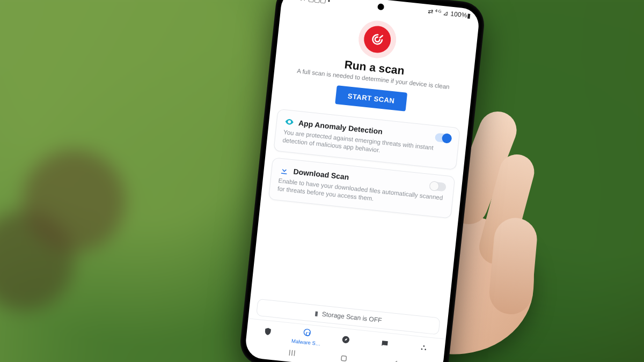  I want to click on chat-icon, so click(385, 344).